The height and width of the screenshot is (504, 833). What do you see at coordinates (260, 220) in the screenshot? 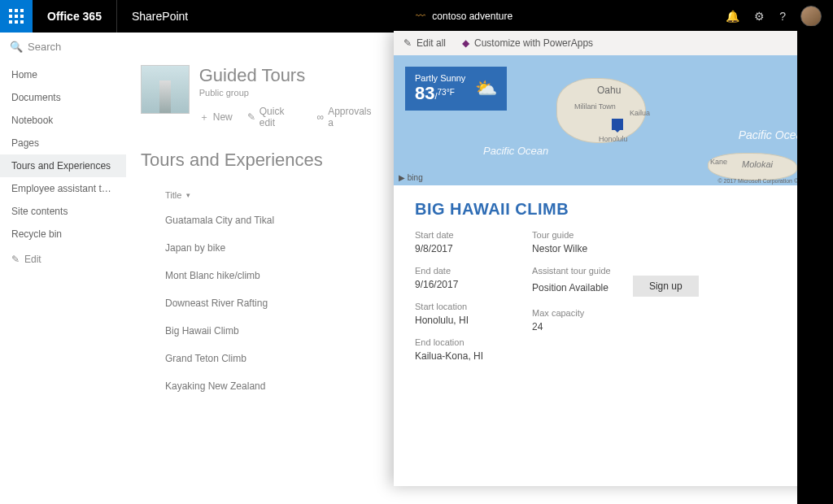
I see `list-item: Guatamala City and Tikal` at bounding box center [260, 220].